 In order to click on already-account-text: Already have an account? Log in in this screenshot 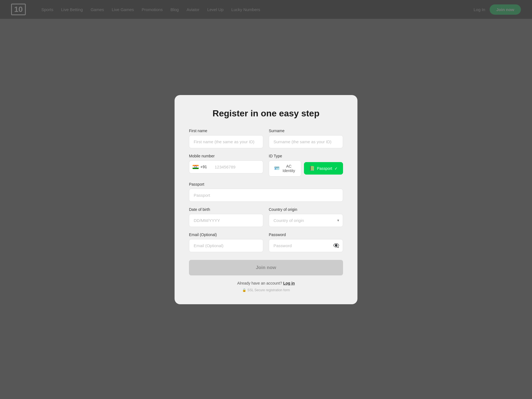, I will do `click(266, 283)`.